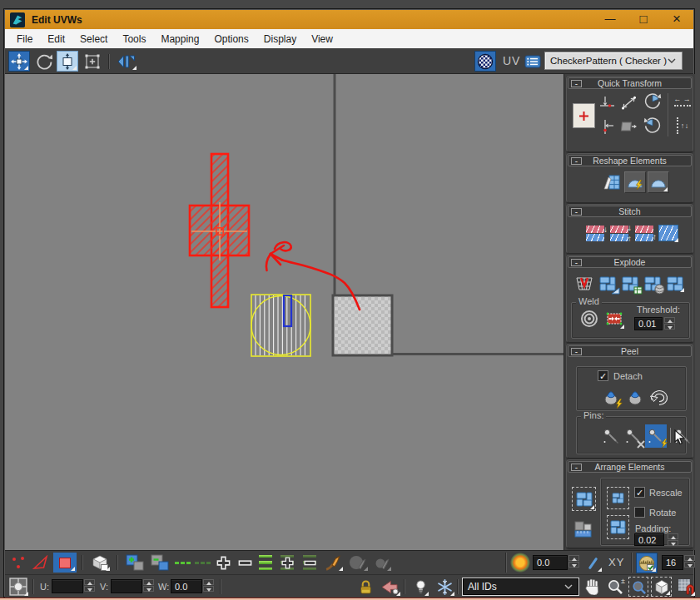 The image size is (700, 600). I want to click on v-field, so click(127, 586).